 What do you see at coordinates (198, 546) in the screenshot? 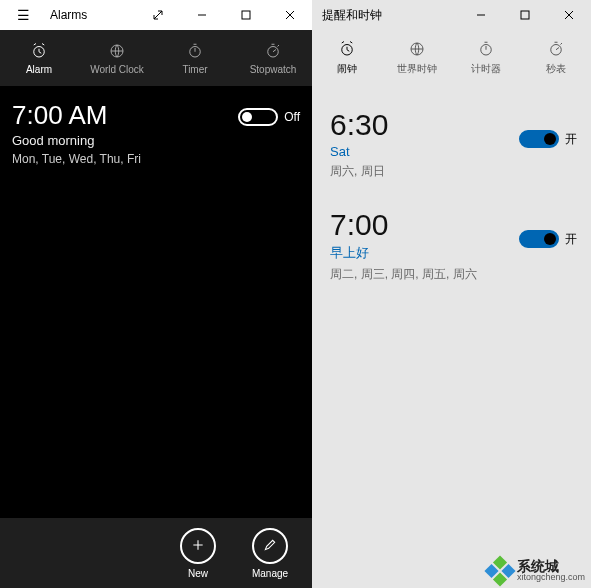
I see `plus-icon` at bounding box center [198, 546].